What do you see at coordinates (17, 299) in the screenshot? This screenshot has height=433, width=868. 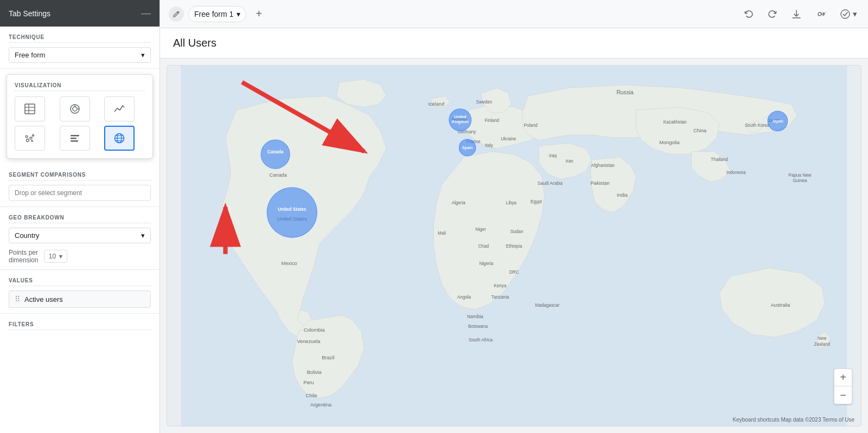 I see `drag-handle-icon: ⠿` at bounding box center [17, 299].